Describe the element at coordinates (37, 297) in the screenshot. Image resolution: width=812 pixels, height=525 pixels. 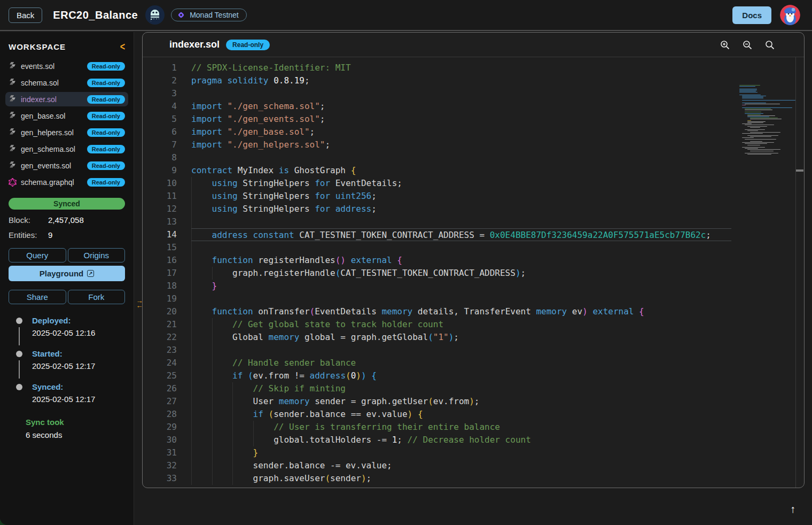
I see `share-button: Share` at that location.